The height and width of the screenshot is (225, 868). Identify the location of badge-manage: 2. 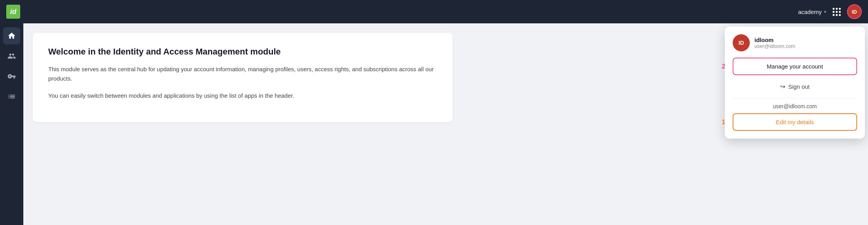
(723, 67).